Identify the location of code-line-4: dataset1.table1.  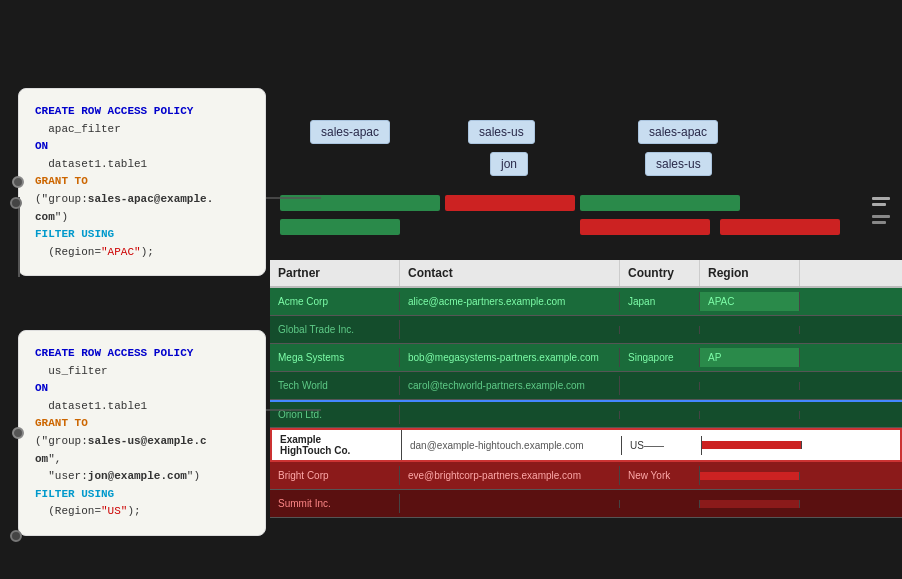
(142, 165).